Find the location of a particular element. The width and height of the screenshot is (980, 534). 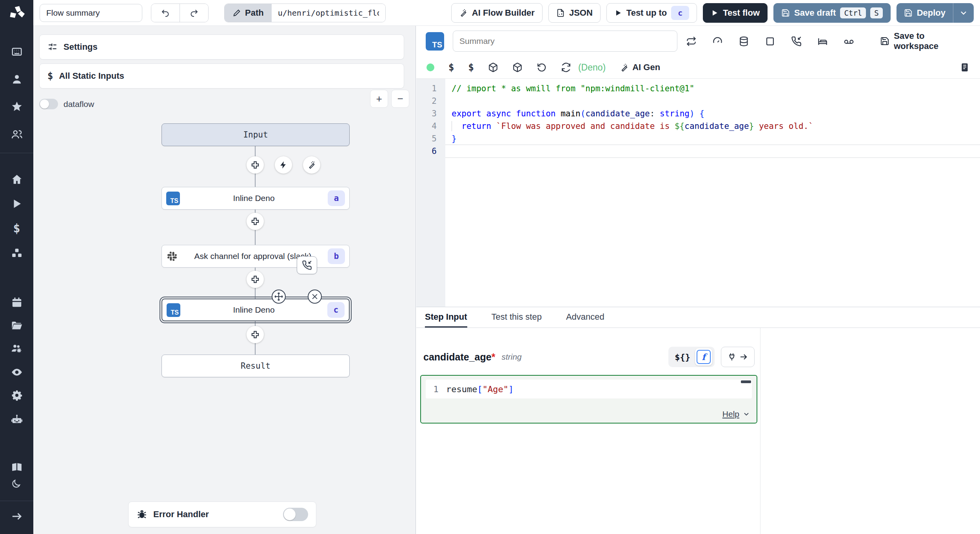

error-handler-toggle is located at coordinates (296, 514).